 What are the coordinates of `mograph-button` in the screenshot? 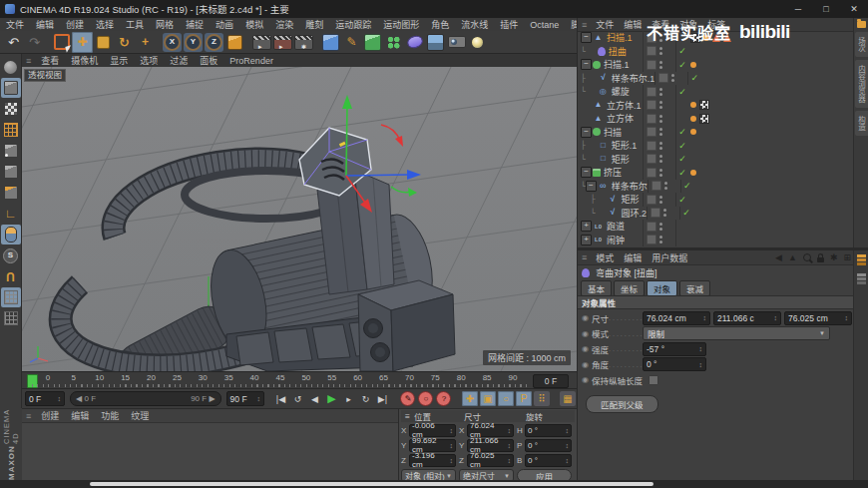 It's located at (393, 42).